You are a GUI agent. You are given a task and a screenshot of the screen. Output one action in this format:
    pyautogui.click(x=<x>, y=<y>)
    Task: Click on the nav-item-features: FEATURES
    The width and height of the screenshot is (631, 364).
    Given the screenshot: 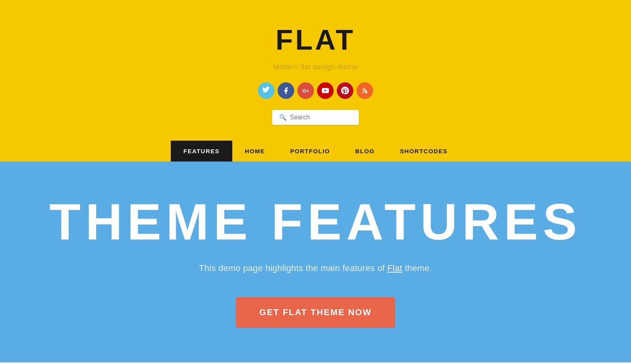 What is the action you would take?
    pyautogui.click(x=202, y=151)
    